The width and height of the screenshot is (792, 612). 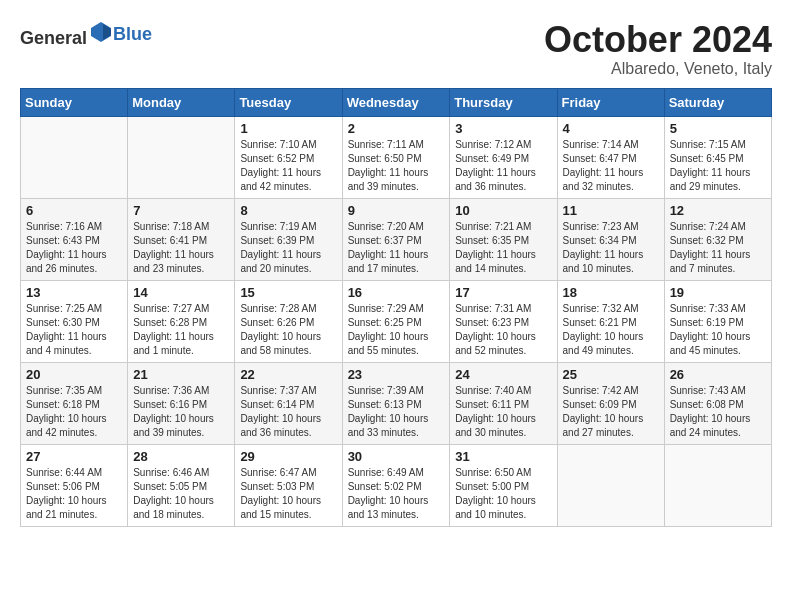 I want to click on logo: General Blue, so click(x=86, y=34).